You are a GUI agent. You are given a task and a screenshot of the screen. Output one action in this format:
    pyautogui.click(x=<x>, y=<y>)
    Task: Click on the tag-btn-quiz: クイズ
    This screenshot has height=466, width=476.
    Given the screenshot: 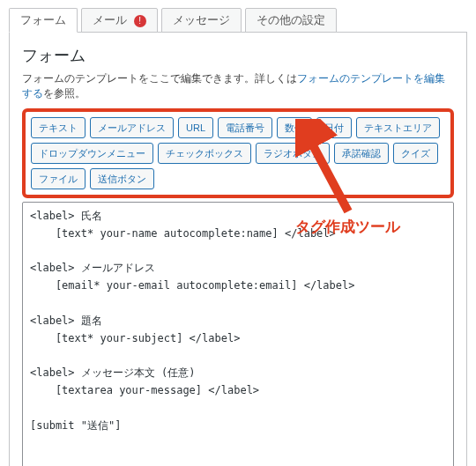 What is the action you would take?
    pyautogui.click(x=416, y=153)
    